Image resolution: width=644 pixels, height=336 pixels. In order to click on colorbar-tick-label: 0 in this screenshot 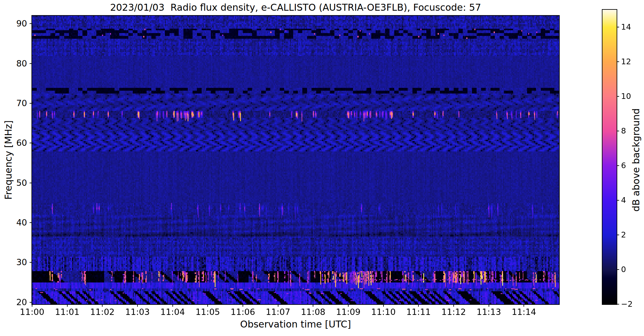, I will do `click(624, 270)`.